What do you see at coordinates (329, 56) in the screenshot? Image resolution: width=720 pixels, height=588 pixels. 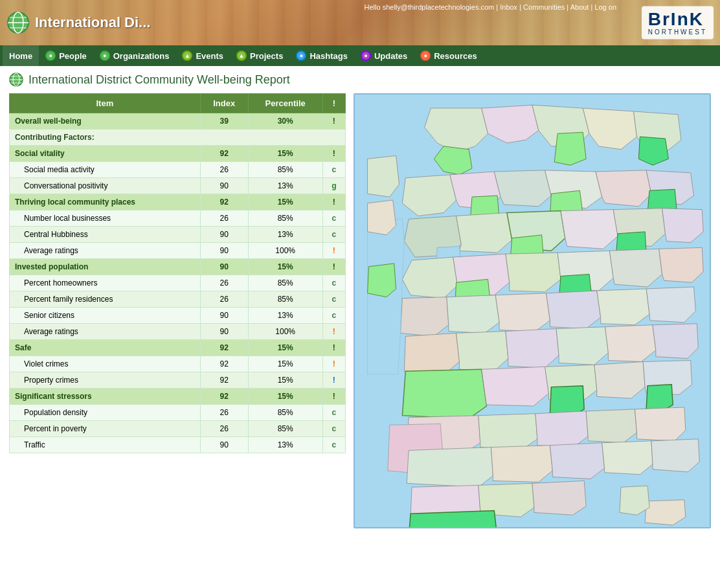 I see `hashtags-label: Hashtags` at bounding box center [329, 56].